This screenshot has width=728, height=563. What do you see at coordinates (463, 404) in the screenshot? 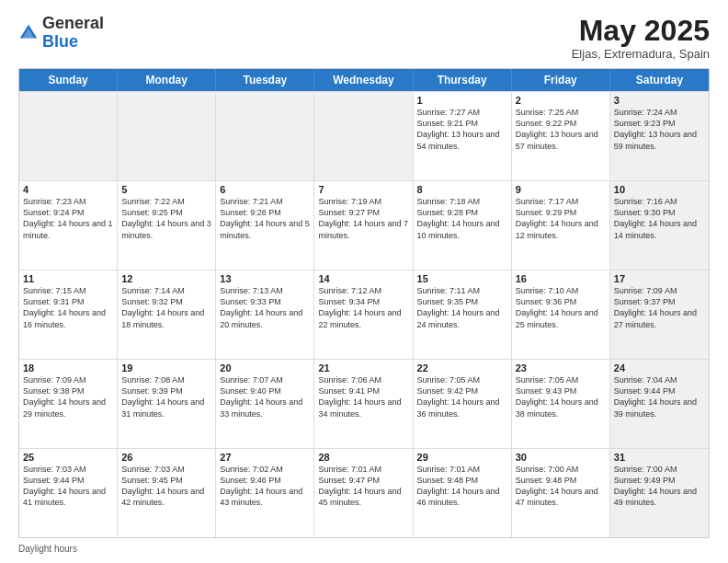
I see `cal-cell: 22Sunrise: 7:05 AM Sunset: 9:42 PM Dayli…` at bounding box center [463, 404].